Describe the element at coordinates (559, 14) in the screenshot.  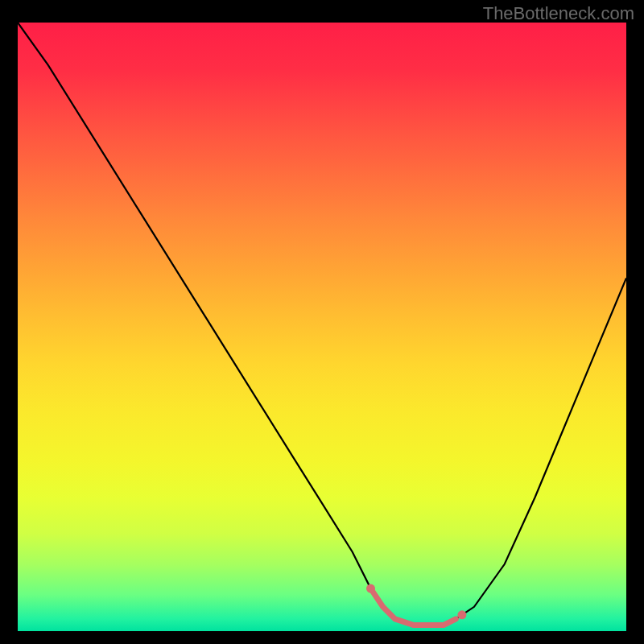
I see `watermark-text: TheBottleneck.com` at that location.